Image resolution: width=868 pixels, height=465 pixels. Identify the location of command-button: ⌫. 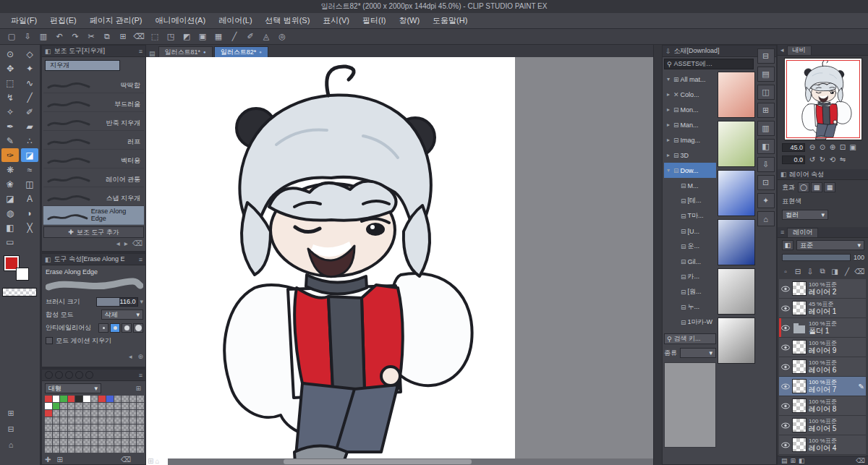
(139, 37).